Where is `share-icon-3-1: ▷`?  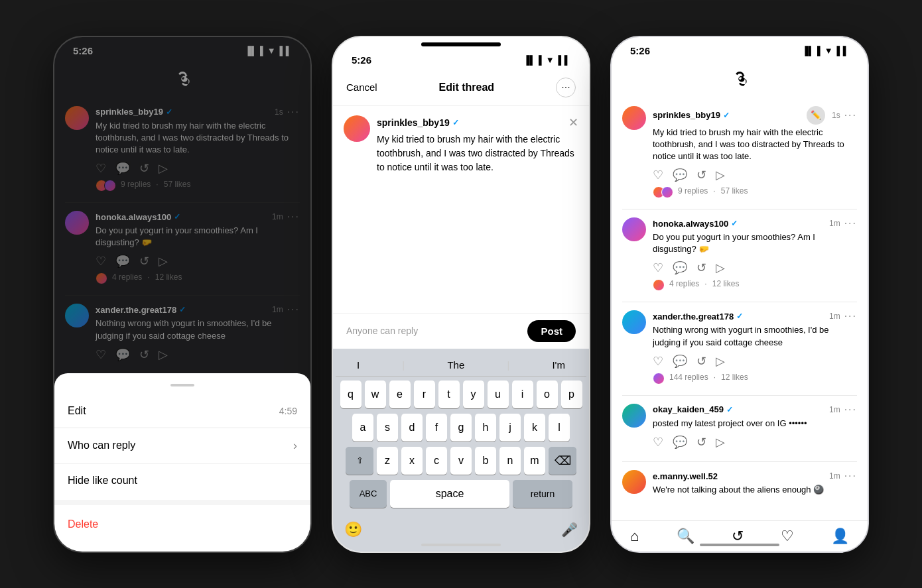
share-icon-3-1: ▷ is located at coordinates (720, 175).